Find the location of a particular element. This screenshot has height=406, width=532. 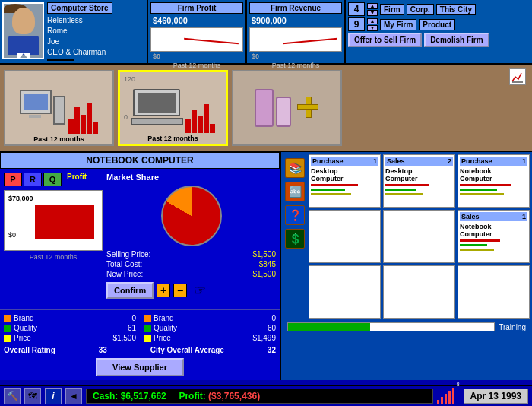

letter-icon: 🔤 is located at coordinates (295, 192).